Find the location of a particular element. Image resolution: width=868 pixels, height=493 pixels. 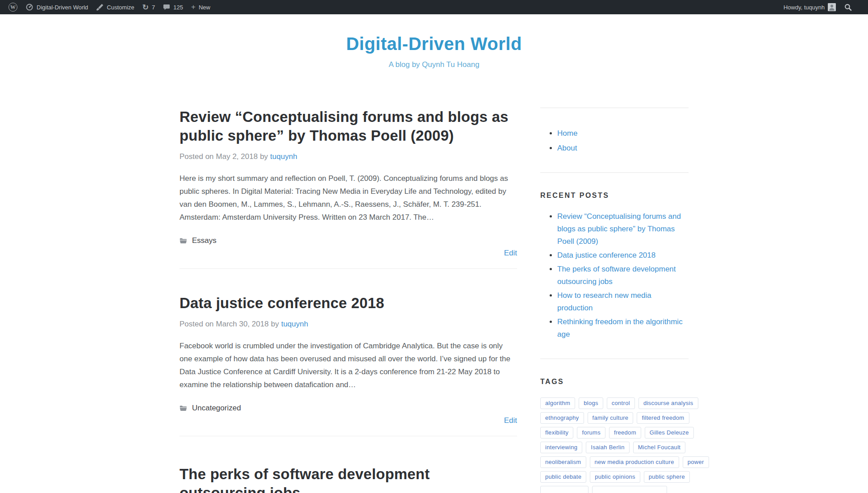

tag-row: flexibility forums freedom Gilles Deleuz… is located at coordinates (614, 433).